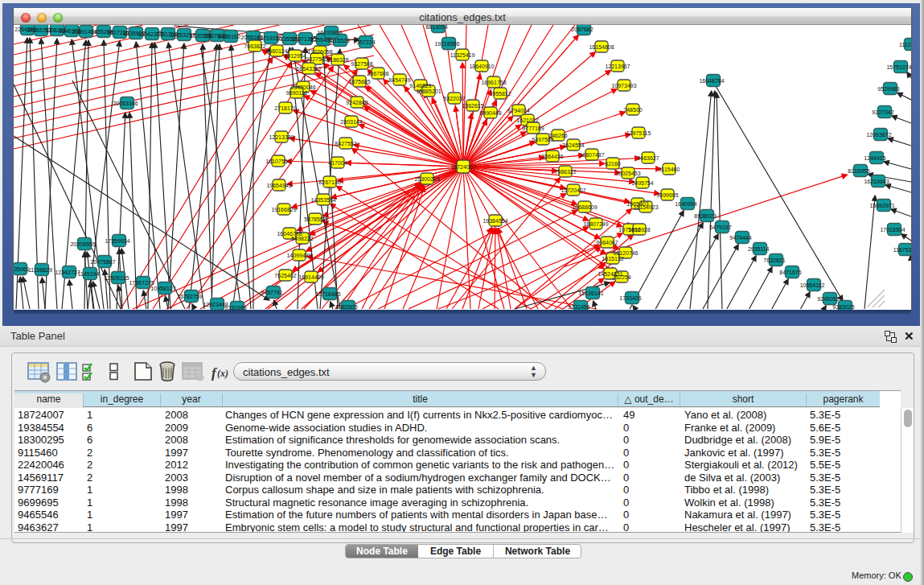 The width and height of the screenshot is (924, 585). Describe the element at coordinates (281, 137) in the screenshot. I see `svg-text: 12213389` at that location.